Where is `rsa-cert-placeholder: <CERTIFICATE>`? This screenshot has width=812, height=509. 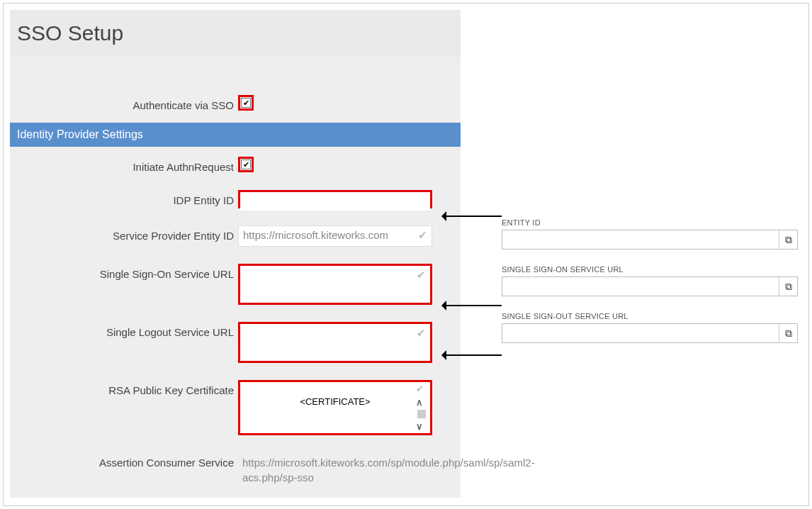
rsa-cert-placeholder: <CERTIFICATE> is located at coordinates (335, 394).